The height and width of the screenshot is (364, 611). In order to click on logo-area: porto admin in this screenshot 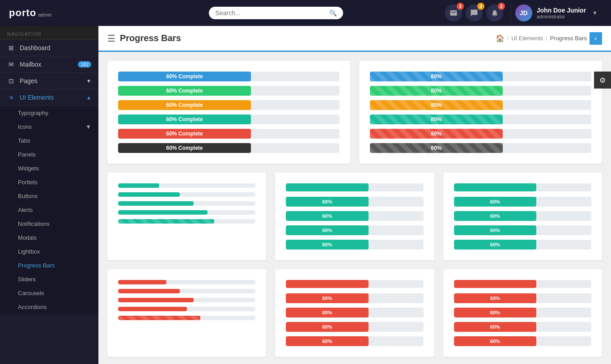, I will do `click(58, 13)`.